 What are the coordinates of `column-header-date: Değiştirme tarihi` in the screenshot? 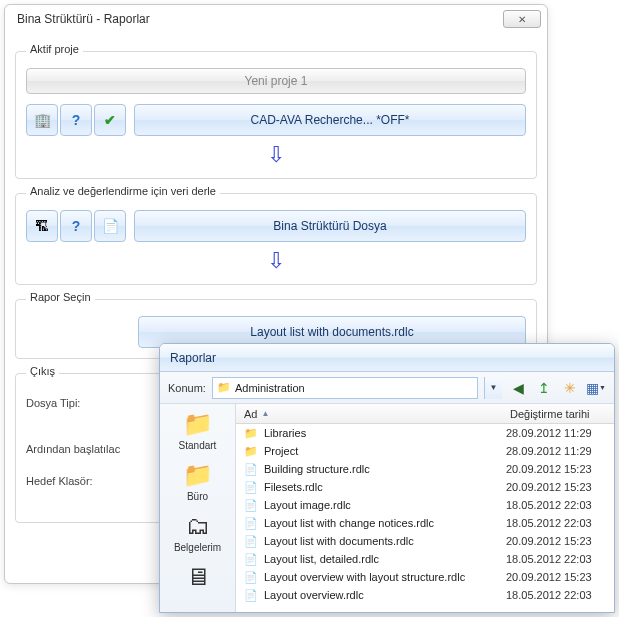 It's located at (560, 414).